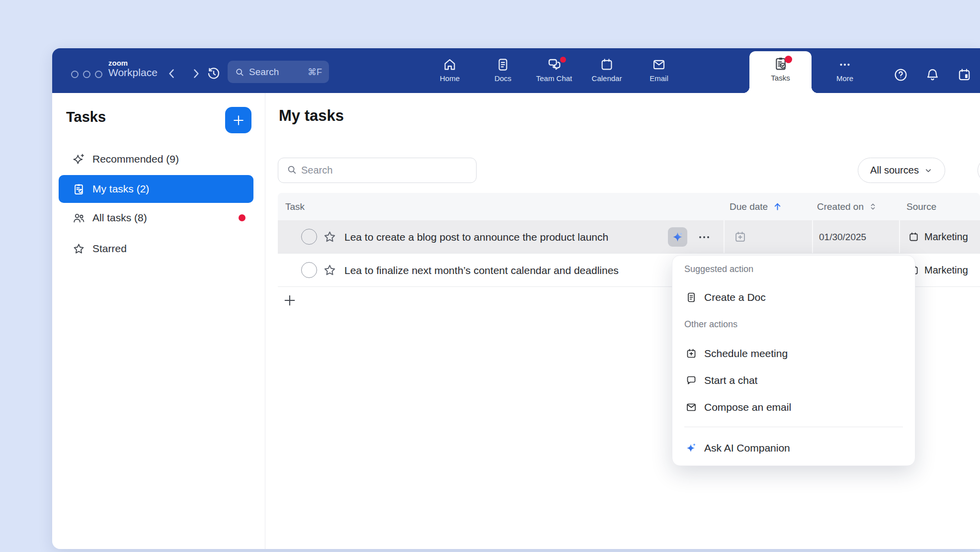 The height and width of the screenshot is (552, 980). Describe the element at coordinates (756, 207) in the screenshot. I see `column-header-due-date: Due date` at that location.